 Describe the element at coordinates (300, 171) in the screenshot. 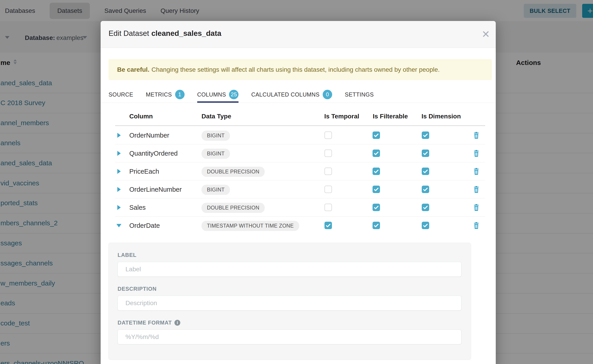

I see `column-row-priceeach: PriceEachDOUBLE PRECISION` at that location.